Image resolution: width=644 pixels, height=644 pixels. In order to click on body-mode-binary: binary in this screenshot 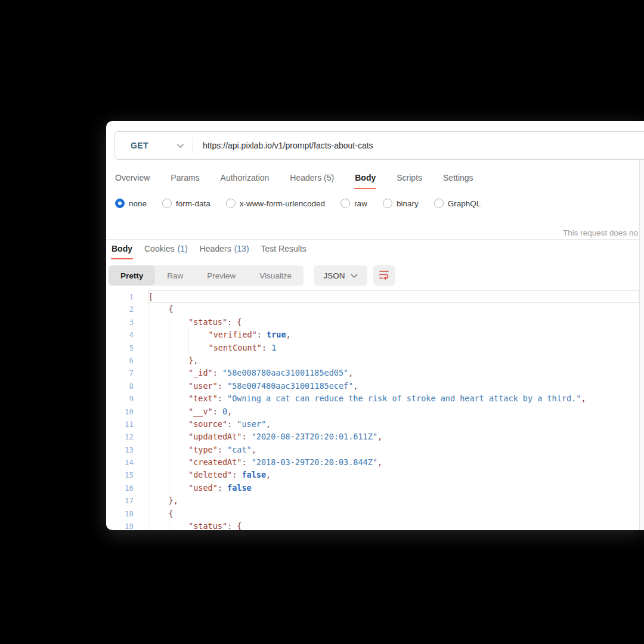, I will do `click(401, 203)`.